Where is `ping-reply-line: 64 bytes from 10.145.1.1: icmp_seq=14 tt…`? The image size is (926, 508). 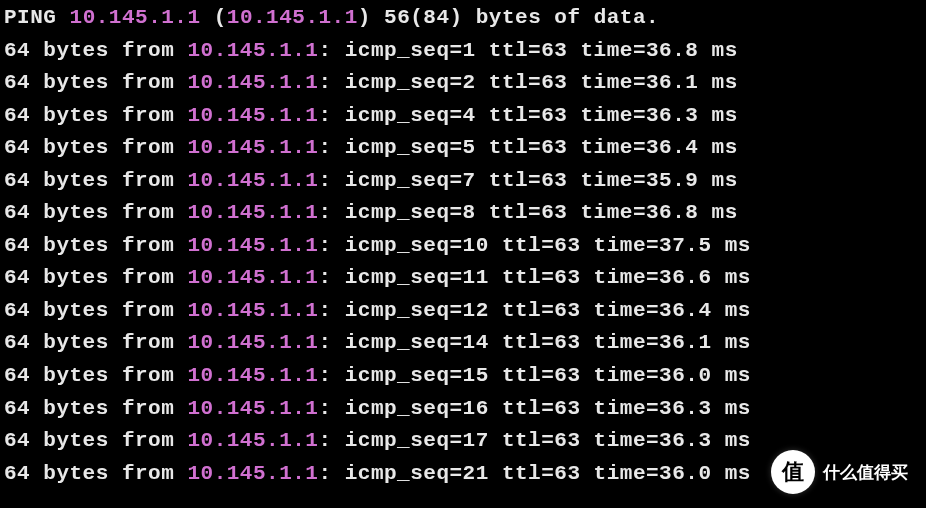 ping-reply-line: 64 bytes from 10.145.1.1: icmp_seq=14 tt… is located at coordinates (463, 344).